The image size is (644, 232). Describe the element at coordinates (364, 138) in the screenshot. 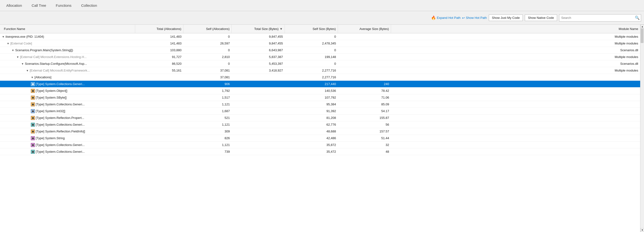

I see `cell-avg-size: 51.44` at that location.